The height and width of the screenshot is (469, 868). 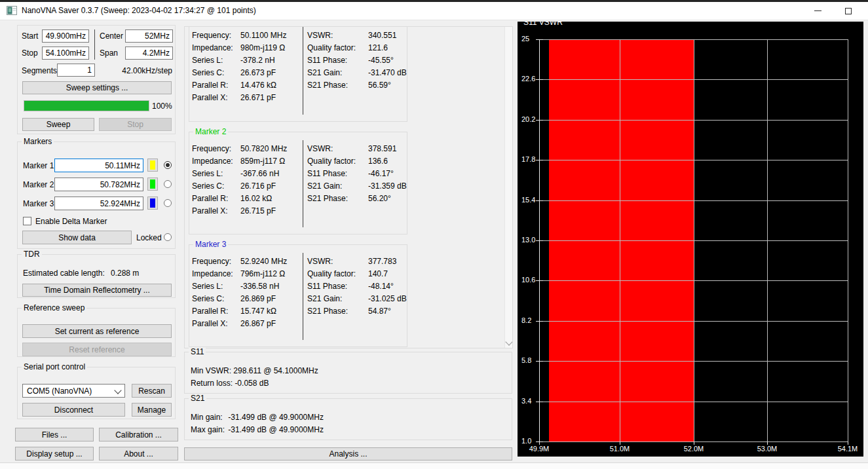 What do you see at coordinates (298, 151) in the screenshot?
I see `field-row: VSWR:378.591` at bounding box center [298, 151].